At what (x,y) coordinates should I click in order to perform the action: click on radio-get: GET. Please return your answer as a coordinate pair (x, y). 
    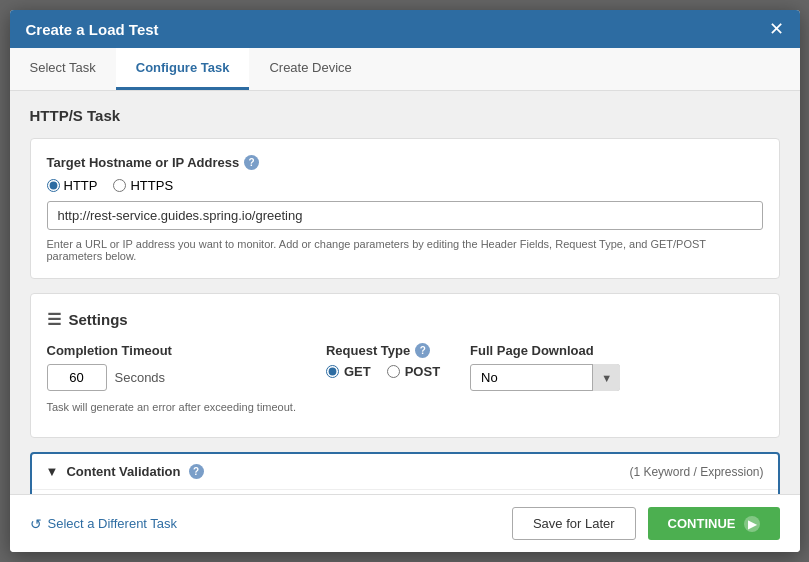
    Looking at the image, I should click on (348, 372).